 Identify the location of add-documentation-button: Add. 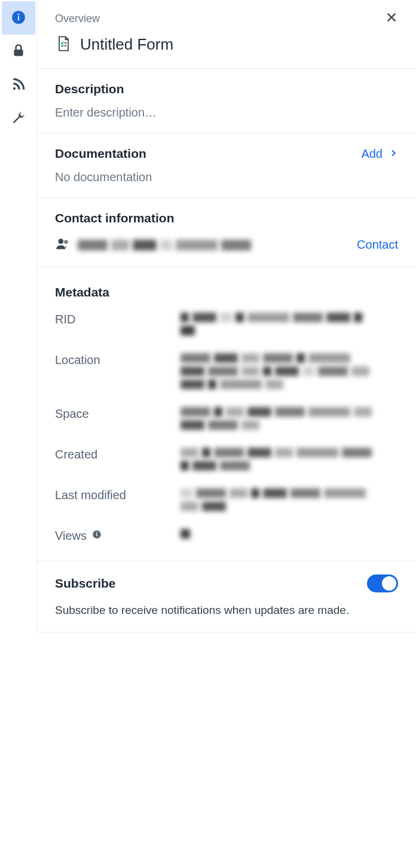
(380, 154).